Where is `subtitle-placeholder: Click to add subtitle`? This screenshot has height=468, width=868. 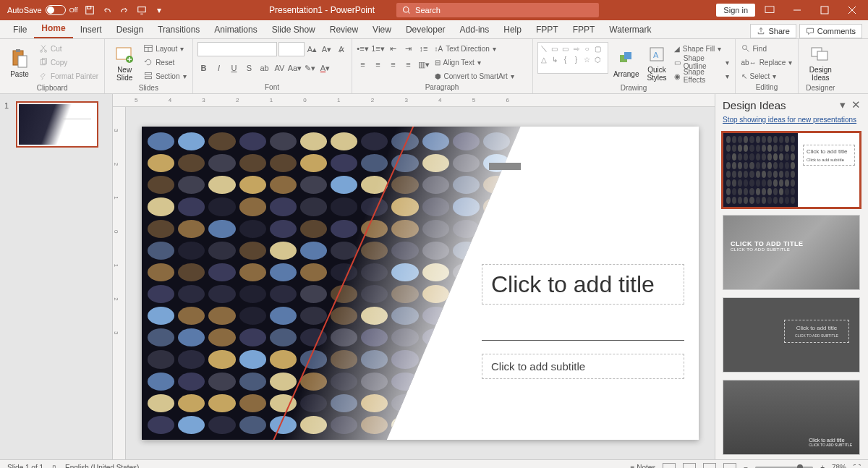 subtitle-placeholder: Click to add subtitle is located at coordinates (583, 366).